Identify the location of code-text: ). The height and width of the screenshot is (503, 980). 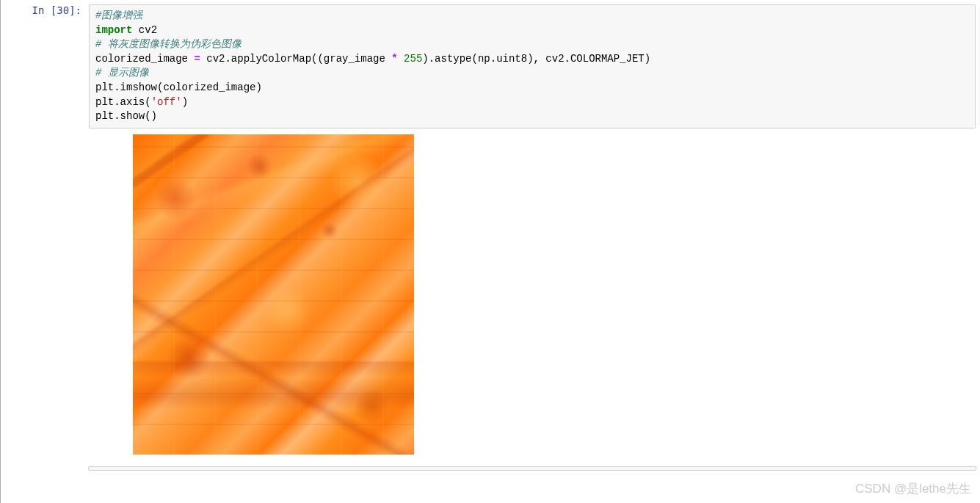
(185, 102).